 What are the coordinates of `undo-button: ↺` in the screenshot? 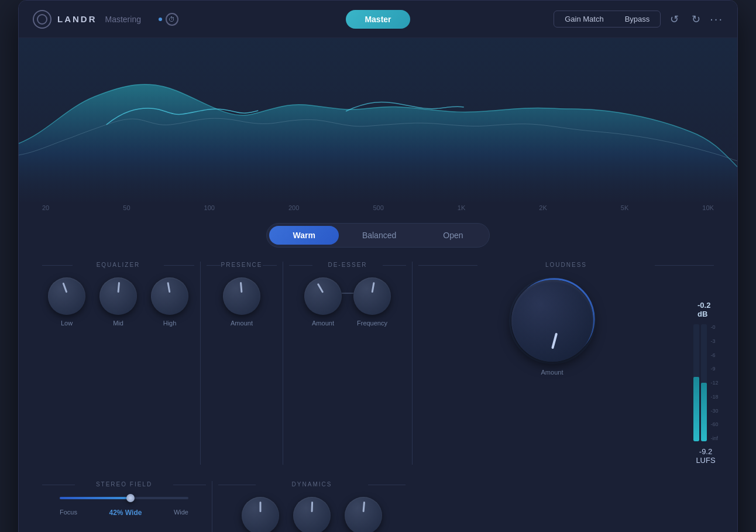 It's located at (674, 19).